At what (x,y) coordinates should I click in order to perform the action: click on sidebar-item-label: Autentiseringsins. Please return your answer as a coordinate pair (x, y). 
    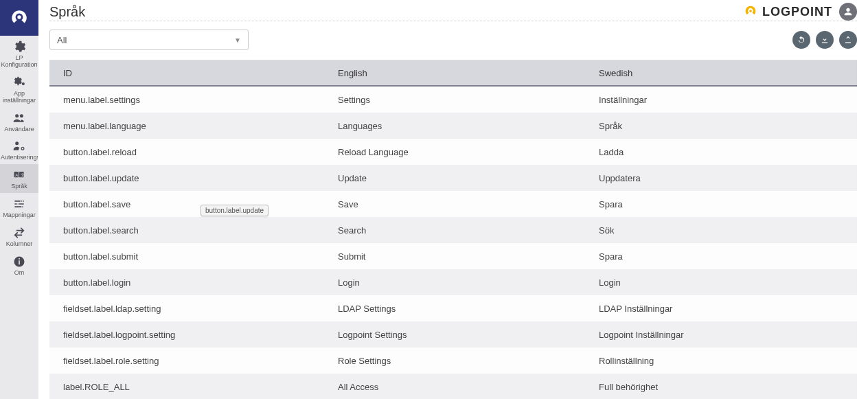
    Looking at the image, I should click on (19, 158).